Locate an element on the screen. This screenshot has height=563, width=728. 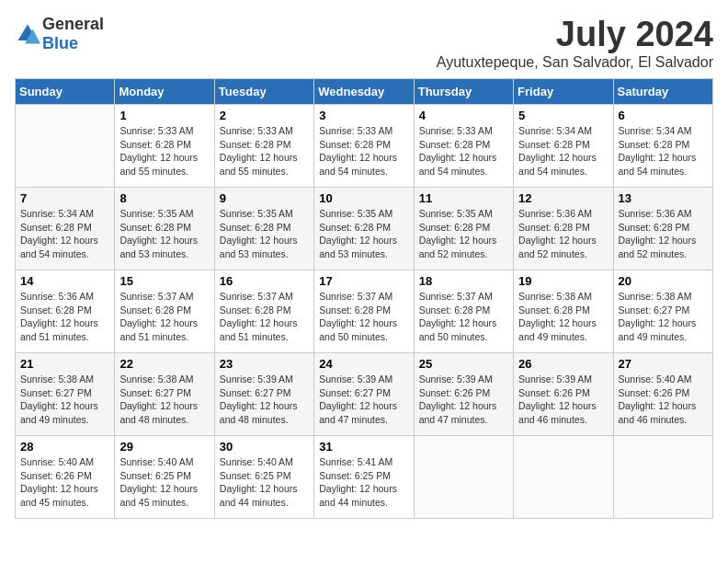
calendar-day-header: Wednesday is located at coordinates (364, 92).